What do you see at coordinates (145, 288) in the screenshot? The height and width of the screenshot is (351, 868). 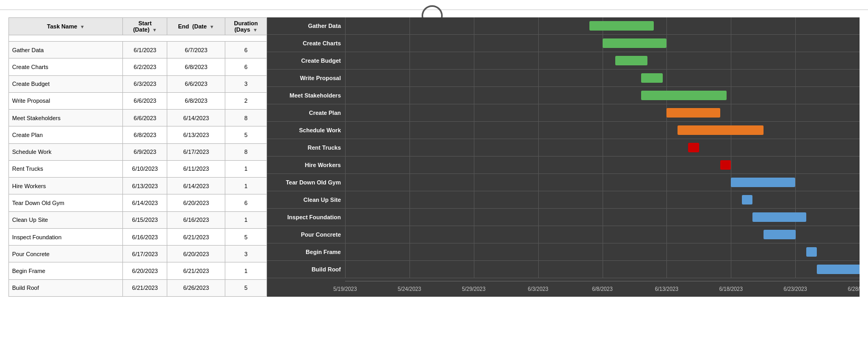 I see `task-start: 6/21/2023` at bounding box center [145, 288].